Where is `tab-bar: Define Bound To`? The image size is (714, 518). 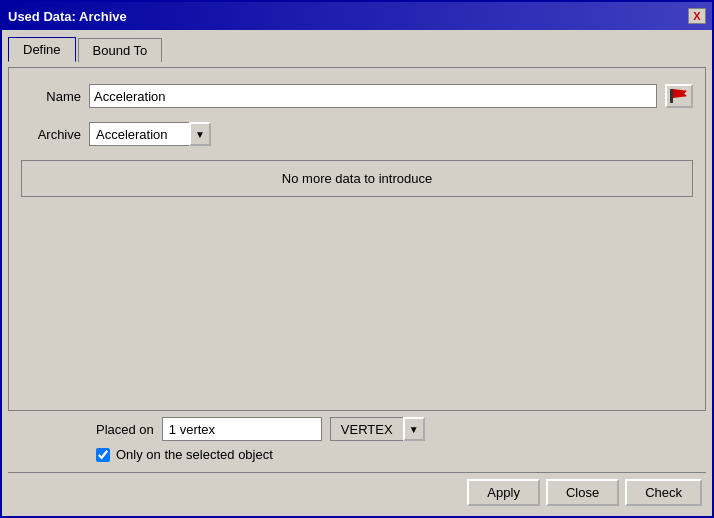
tab-bar: Define Bound To is located at coordinates (357, 48).